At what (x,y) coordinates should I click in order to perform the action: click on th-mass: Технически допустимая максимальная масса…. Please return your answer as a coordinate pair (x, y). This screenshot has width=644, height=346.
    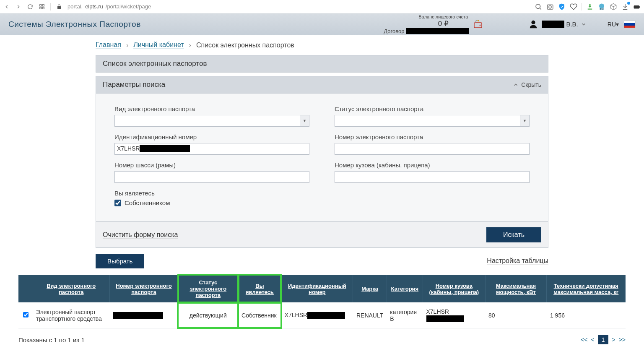
    Looking at the image, I should click on (586, 289).